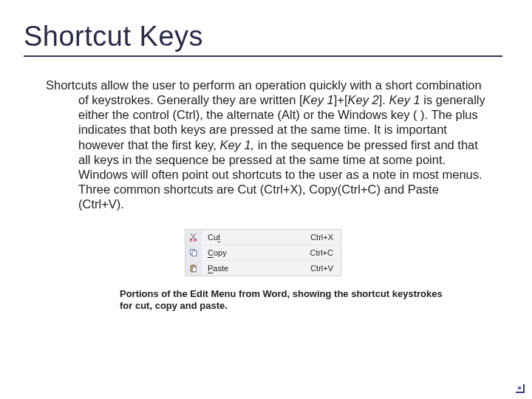 The width and height of the screenshot is (532, 399). What do you see at coordinates (318, 100) in the screenshot?
I see `body-key1: Key 1` at bounding box center [318, 100].